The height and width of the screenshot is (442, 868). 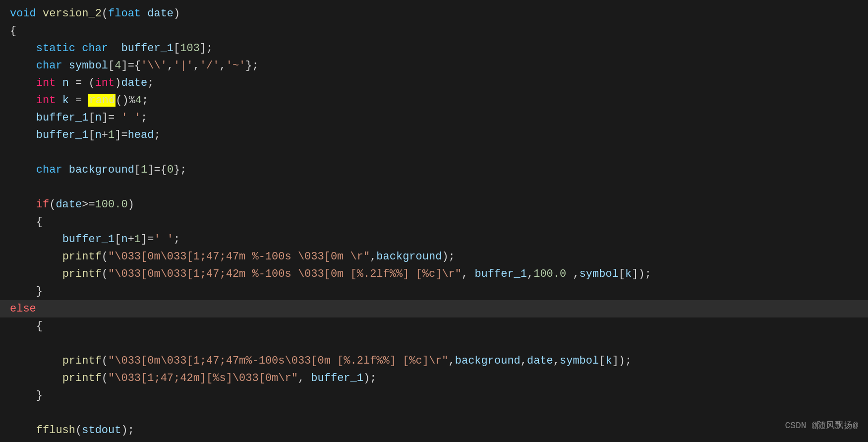 I want to click on code-line-22: printf("\033[1;47;42m][%s]\033[0m\r", bu…, so click(x=434, y=378).